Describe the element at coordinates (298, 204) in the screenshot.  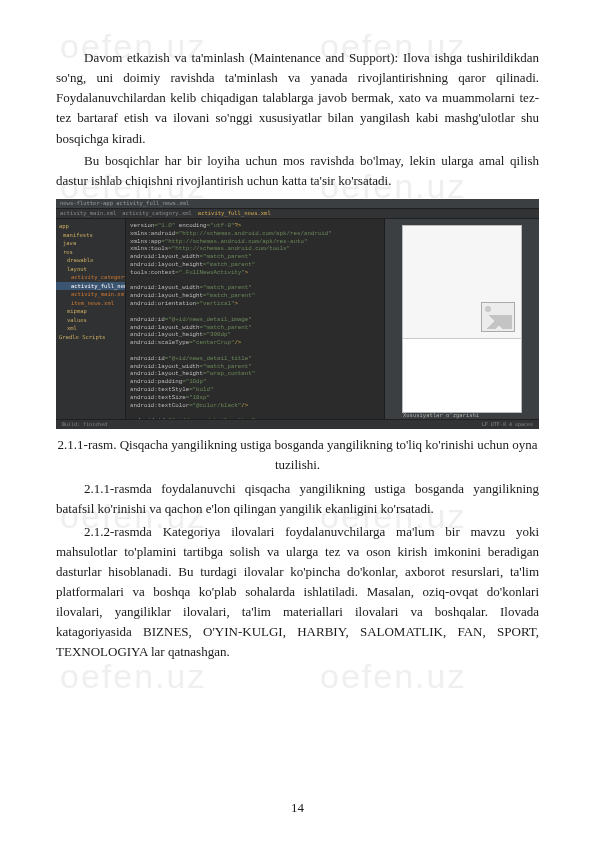
I see `ide-toolbar: news-flutter-app activity_full_news.xml` at that location.